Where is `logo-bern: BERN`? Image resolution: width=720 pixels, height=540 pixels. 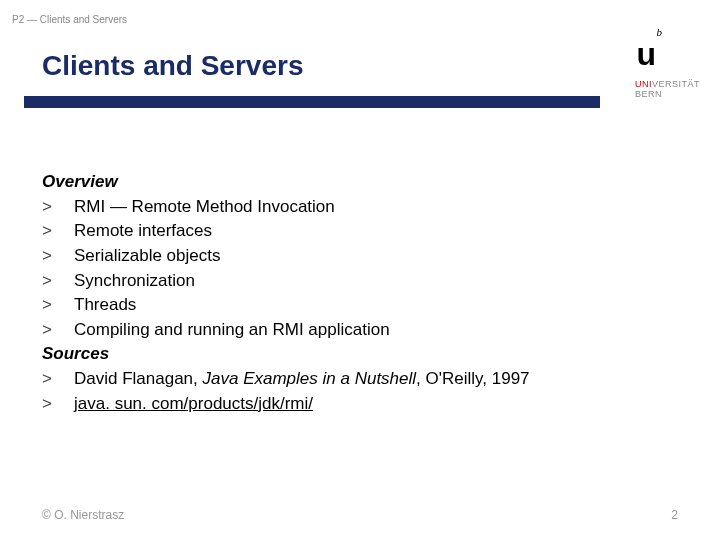
logo-bern: BERN is located at coordinates (668, 95).